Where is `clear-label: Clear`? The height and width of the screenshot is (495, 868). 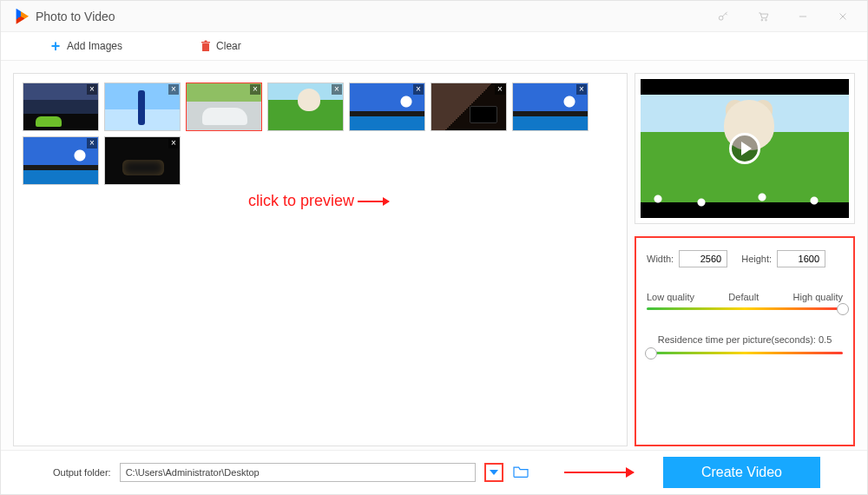
clear-label: Clear is located at coordinates (229, 46).